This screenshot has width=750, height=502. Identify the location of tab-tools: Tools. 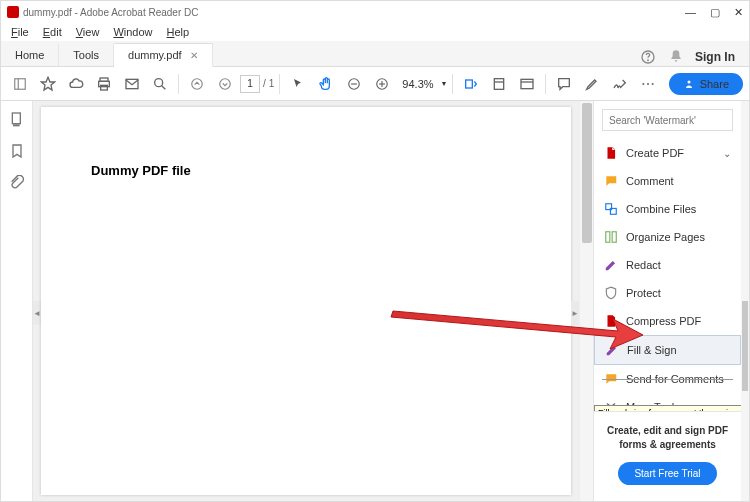
(86, 55).